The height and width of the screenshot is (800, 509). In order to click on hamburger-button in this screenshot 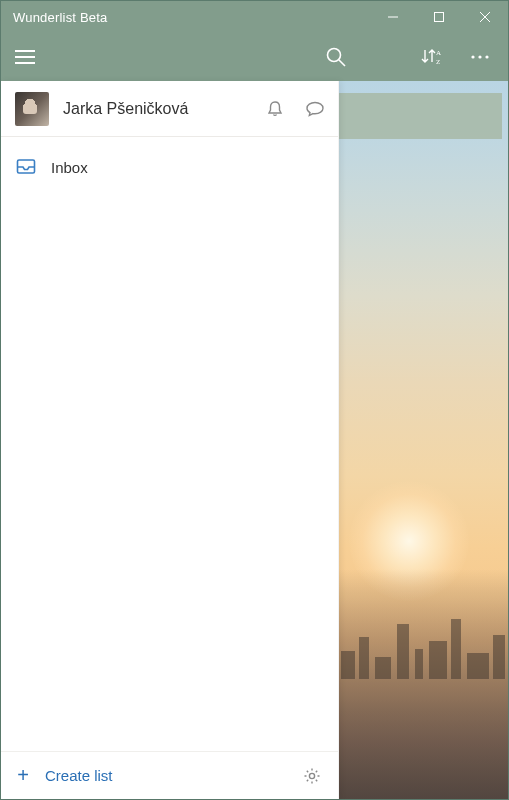, I will do `click(25, 57)`.